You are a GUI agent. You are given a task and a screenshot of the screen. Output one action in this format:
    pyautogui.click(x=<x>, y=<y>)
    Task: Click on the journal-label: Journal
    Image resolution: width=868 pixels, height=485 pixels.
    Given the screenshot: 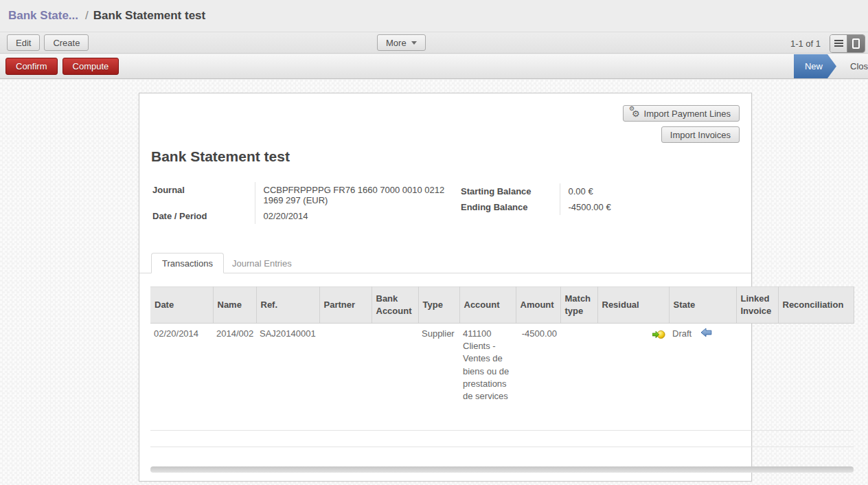 What is the action you would take?
    pyautogui.click(x=203, y=195)
    